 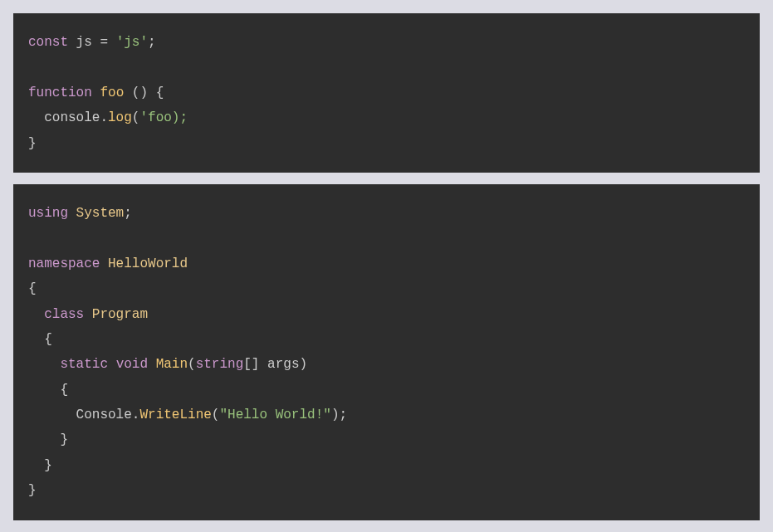 I want to click on code-line: function foo () {, so click(x=387, y=93).